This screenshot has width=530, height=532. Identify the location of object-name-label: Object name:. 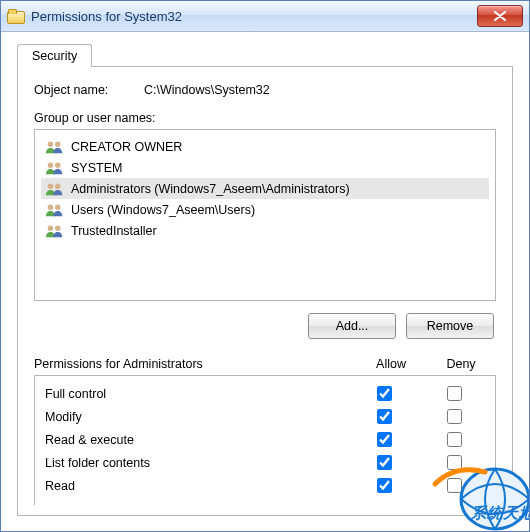
(89, 90).